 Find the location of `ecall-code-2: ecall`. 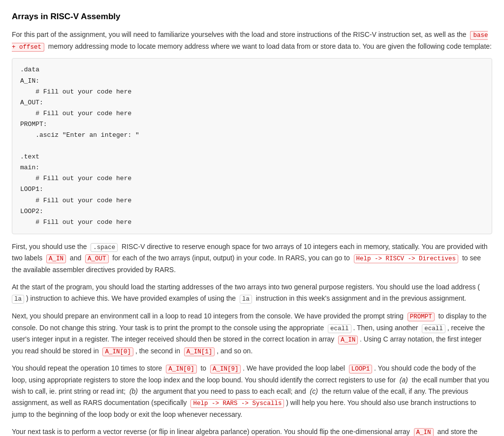

ecall-code-2: ecall is located at coordinates (434, 329).